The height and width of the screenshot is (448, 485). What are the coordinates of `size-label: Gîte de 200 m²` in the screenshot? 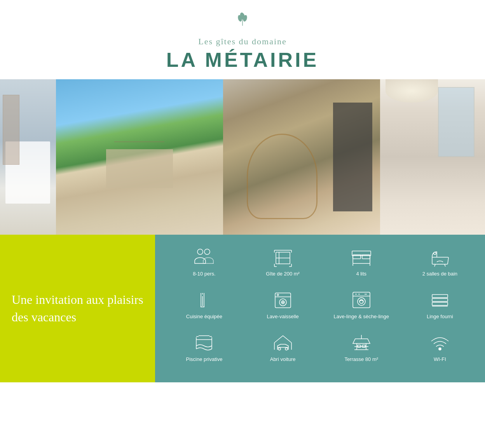 It's located at (283, 274).